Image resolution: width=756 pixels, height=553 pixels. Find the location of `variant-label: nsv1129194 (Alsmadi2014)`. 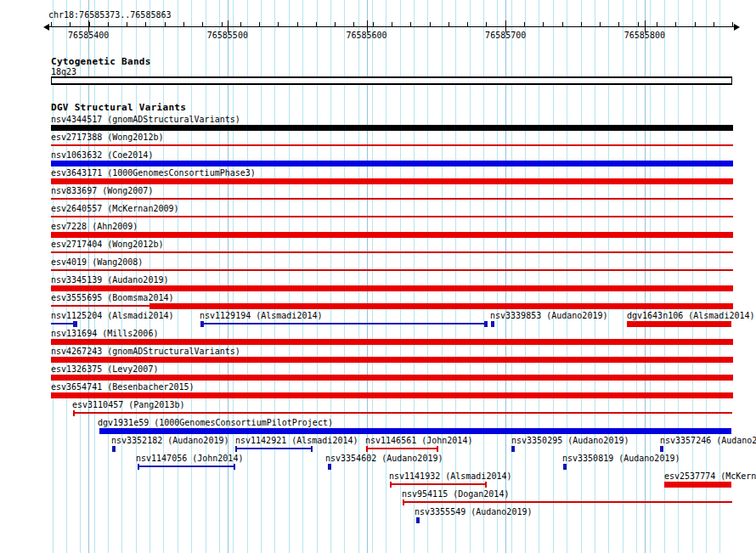

variant-label: nsv1129194 (Alsmadi2014) is located at coordinates (262, 316).